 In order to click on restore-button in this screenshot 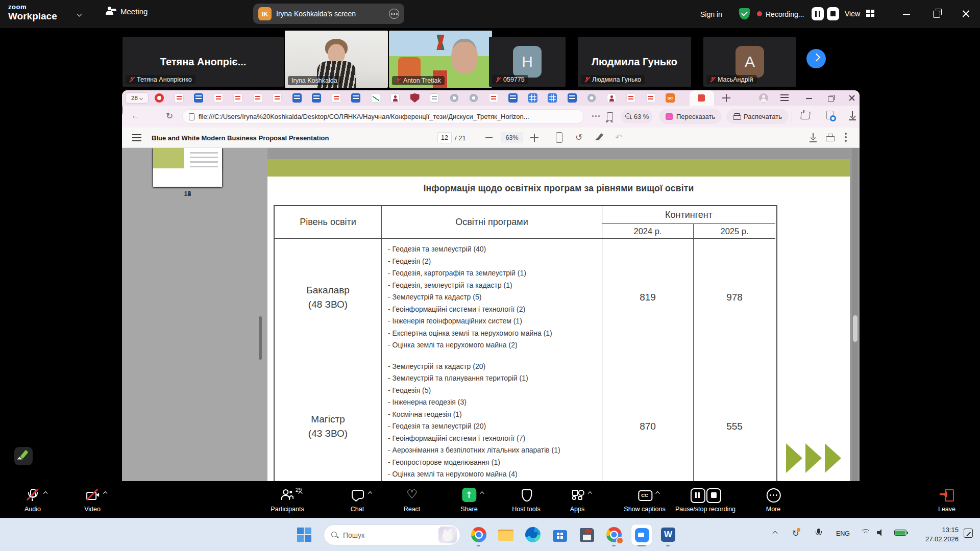, I will do `click(937, 14)`.